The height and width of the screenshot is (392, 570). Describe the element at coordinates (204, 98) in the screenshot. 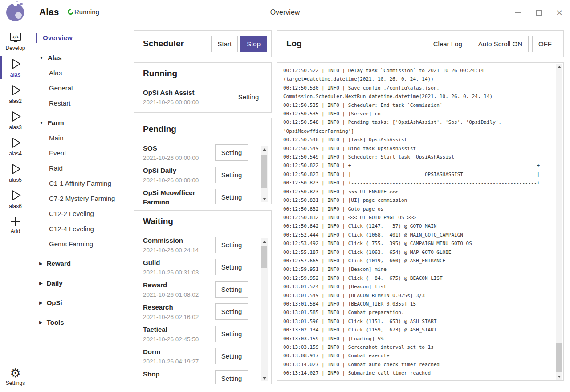

I see `task-row: OpSi Ash Assist 2021-10-26 00:00:00 Sett…` at that location.